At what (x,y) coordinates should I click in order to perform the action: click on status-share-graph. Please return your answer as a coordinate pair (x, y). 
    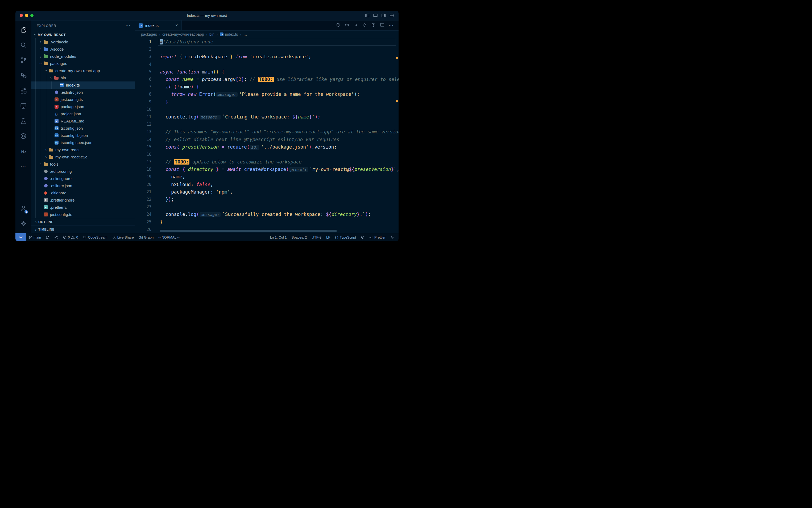
    Looking at the image, I should click on (56, 237).